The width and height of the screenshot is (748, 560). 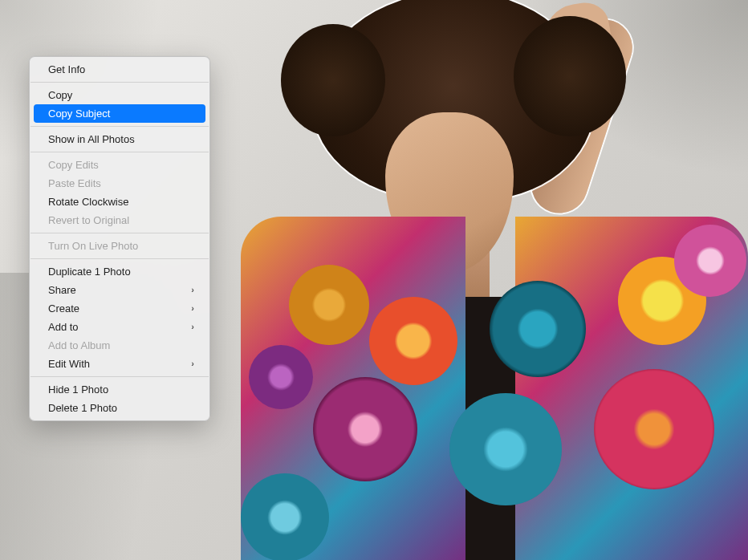 I want to click on menu-item-share: Share›, so click(x=120, y=290).